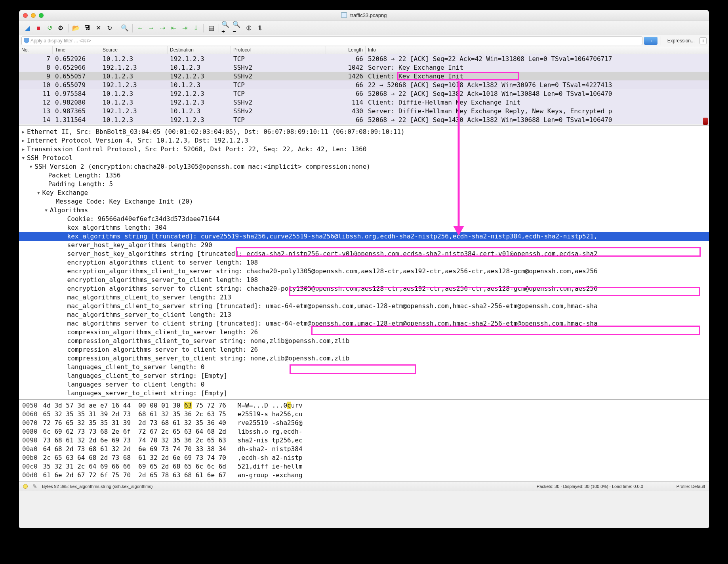  Describe the element at coordinates (125, 28) in the screenshot. I see `find-icon: 🔍` at that location.